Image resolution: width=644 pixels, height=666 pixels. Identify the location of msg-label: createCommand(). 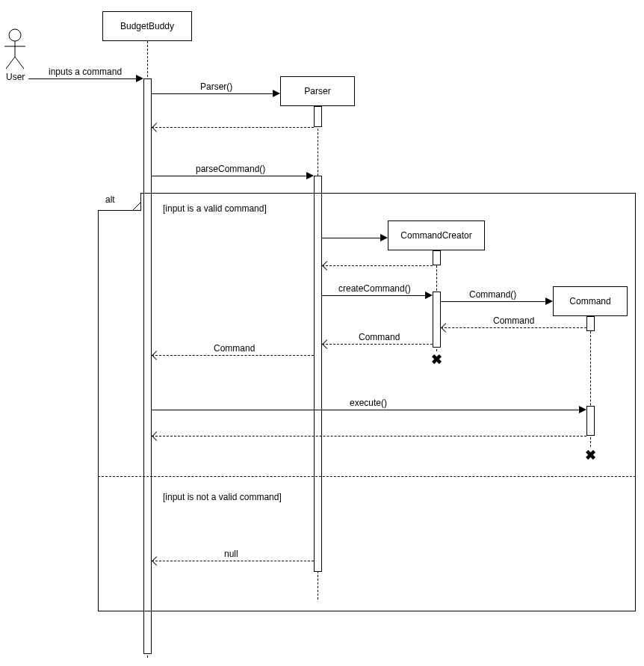
(375, 289).